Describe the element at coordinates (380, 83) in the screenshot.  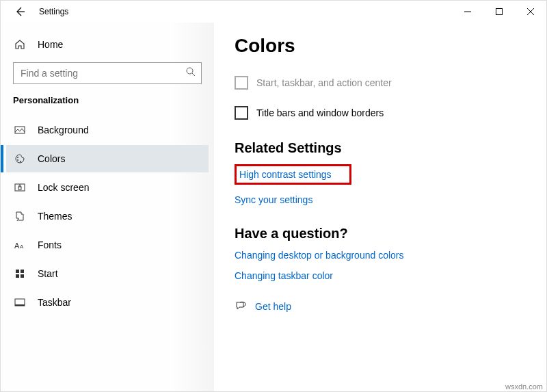
I see `checkbox-start-taskbar: Start, taskbar, and action center` at that location.